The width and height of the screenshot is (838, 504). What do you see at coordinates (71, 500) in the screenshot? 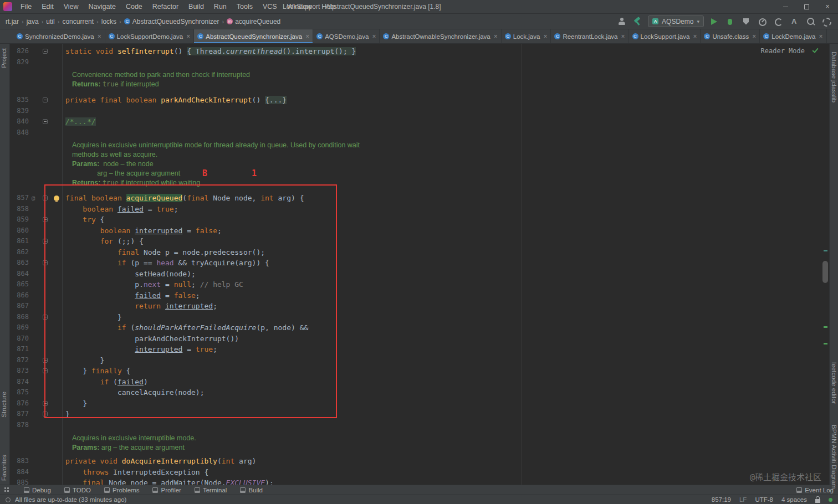
I see `status-message: All files are up-to-date (33 minutes ago…` at bounding box center [71, 500].